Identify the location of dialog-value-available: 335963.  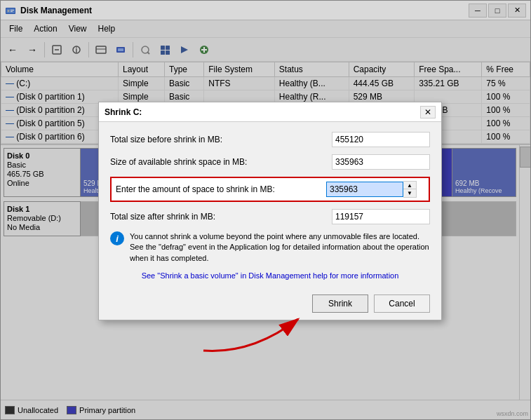
(381, 162).